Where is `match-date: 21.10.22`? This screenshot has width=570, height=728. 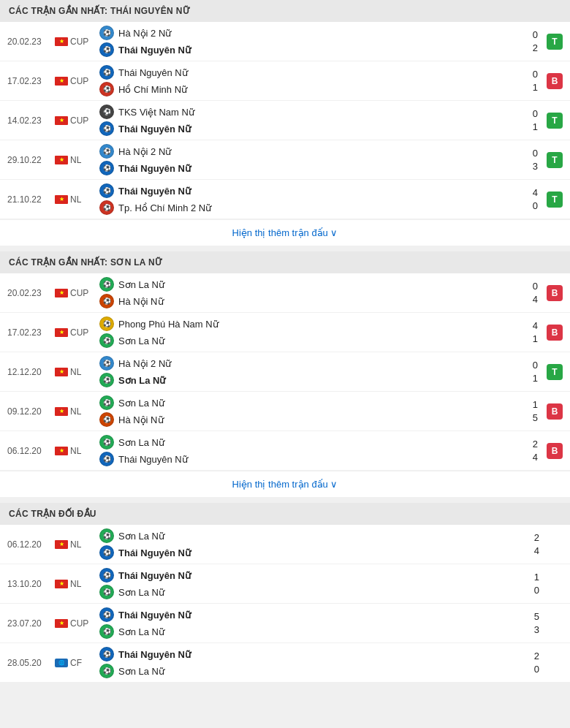 match-date: 21.10.22 is located at coordinates (30, 200).